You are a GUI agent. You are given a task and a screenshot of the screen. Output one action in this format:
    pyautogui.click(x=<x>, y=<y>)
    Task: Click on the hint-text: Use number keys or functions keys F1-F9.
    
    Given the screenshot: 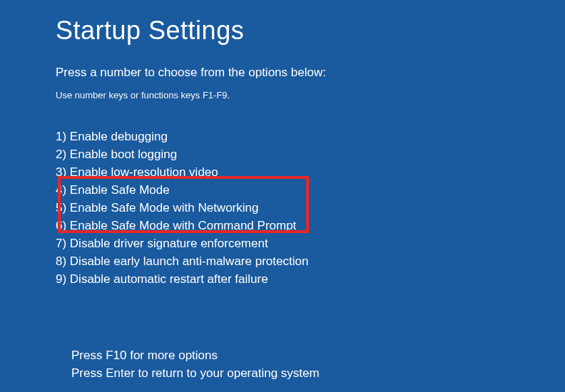 What is the action you would take?
    pyautogui.click(x=310, y=96)
    